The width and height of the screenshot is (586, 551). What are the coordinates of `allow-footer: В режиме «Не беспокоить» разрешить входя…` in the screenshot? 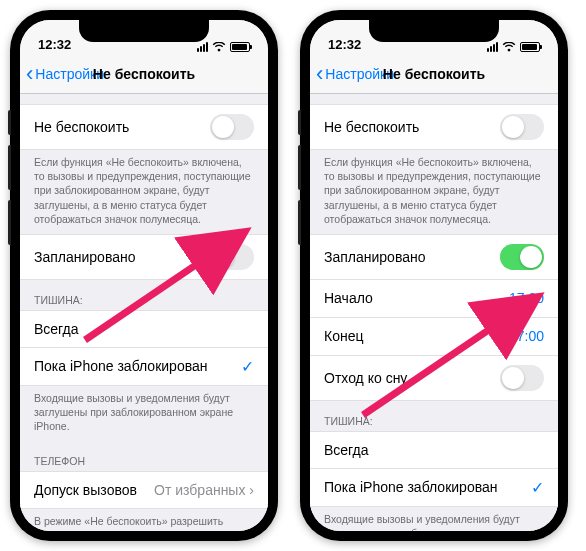 It's located at (144, 520).